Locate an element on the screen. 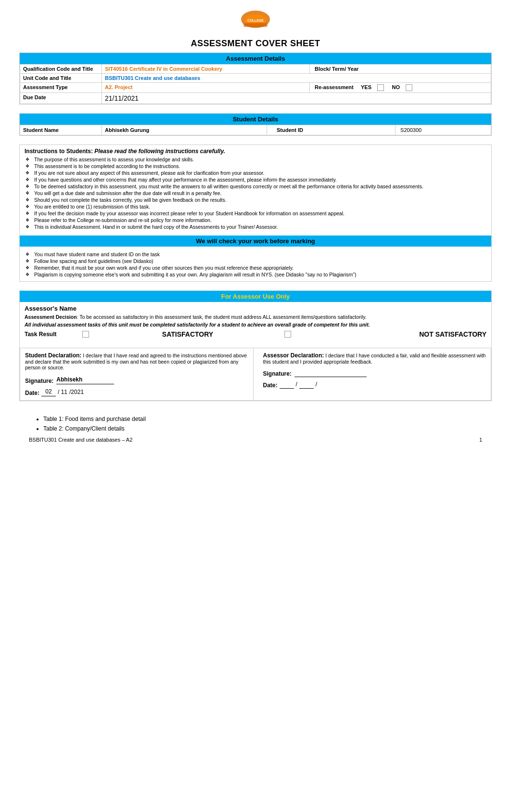 This screenshot has height=812, width=511. assessment-type-value-text: A2. Project is located at coordinates (118, 87).